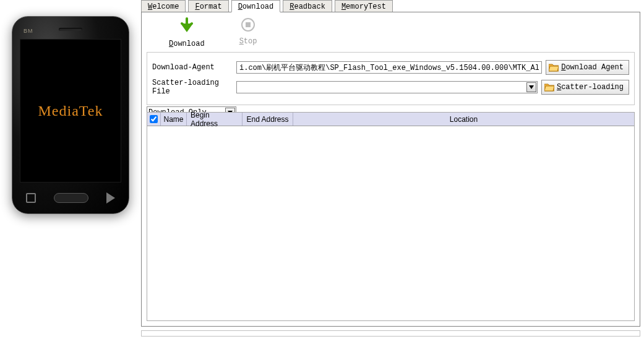 This screenshot has height=339, width=644. What do you see at coordinates (71, 111) in the screenshot?
I see `phone-screen: MediaTek` at bounding box center [71, 111].